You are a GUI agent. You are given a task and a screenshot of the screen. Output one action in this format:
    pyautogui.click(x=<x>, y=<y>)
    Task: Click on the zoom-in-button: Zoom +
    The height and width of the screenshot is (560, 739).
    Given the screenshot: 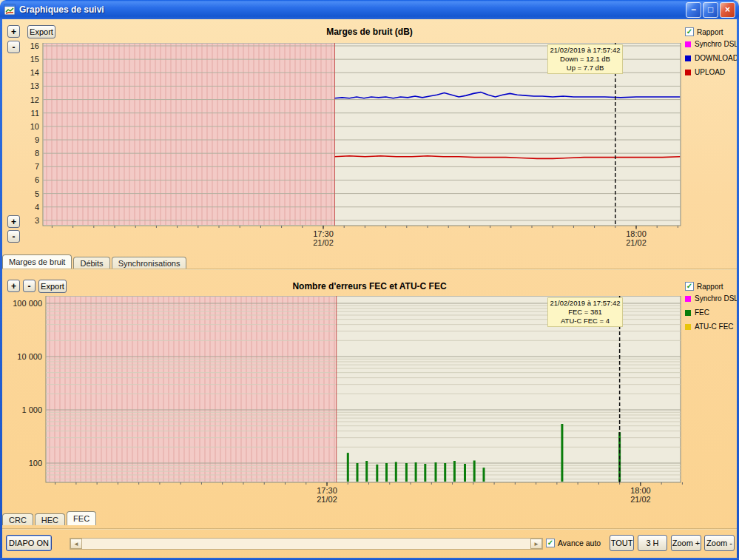 What is the action you would take?
    pyautogui.click(x=686, y=543)
    